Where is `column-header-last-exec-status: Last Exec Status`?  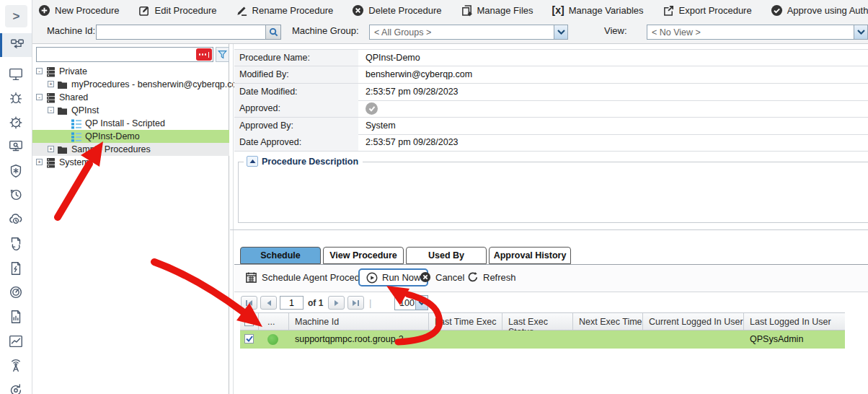 column-header-last-exec-status: Last Exec Status is located at coordinates (538, 322).